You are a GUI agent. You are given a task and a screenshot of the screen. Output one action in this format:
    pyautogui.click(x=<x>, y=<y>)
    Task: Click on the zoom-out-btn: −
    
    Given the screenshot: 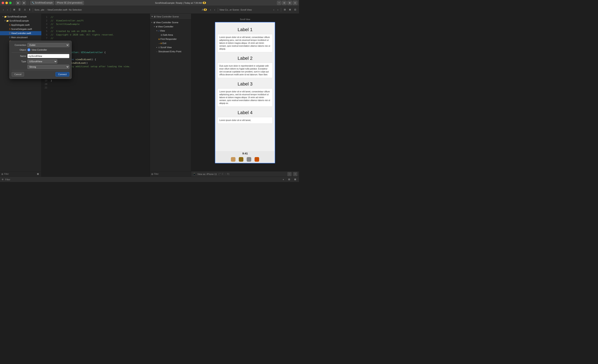 What is the action you would take?
    pyautogui.click(x=289, y=174)
    